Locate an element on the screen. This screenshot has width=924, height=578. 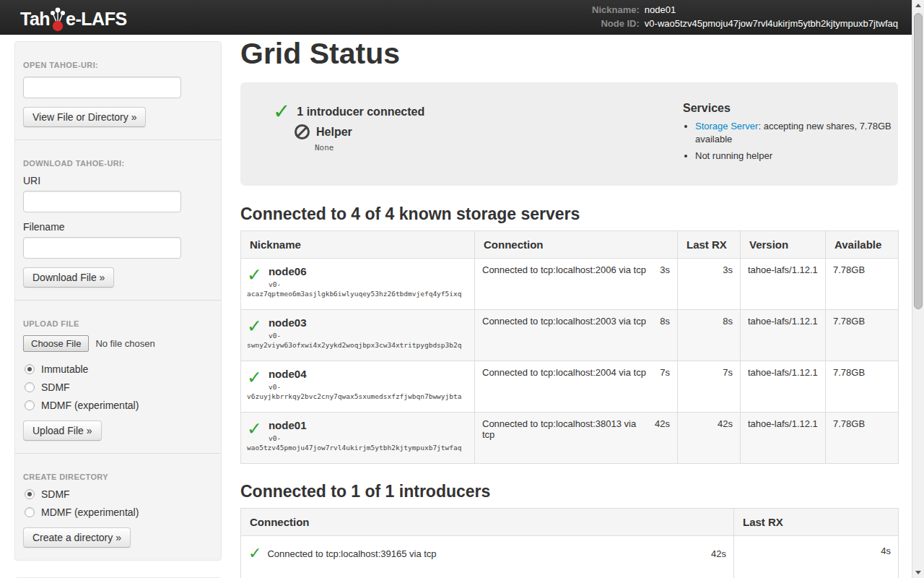
server-row-node01: ✓ node01 v0-wao5tzv45pmoju47jow7rvl4ukir… is located at coordinates (570, 438).